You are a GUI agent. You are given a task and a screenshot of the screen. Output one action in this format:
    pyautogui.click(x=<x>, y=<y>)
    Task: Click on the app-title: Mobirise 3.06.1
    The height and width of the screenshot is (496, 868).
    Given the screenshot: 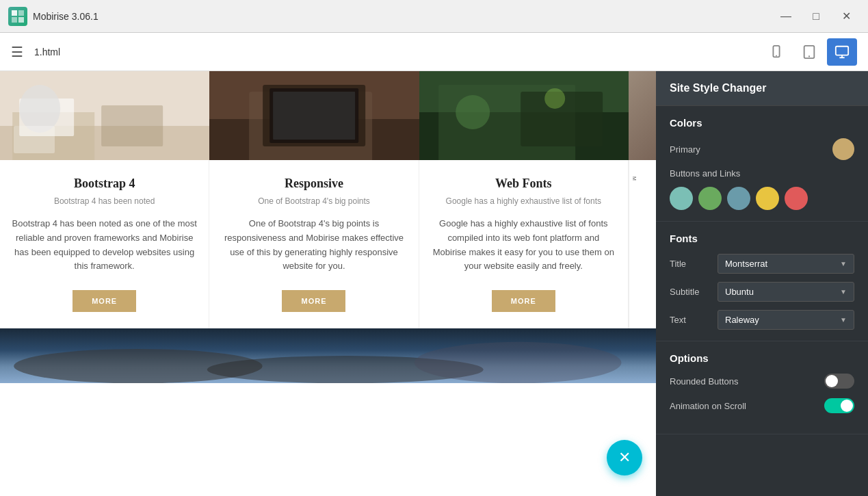 What is the action you would take?
    pyautogui.click(x=66, y=16)
    